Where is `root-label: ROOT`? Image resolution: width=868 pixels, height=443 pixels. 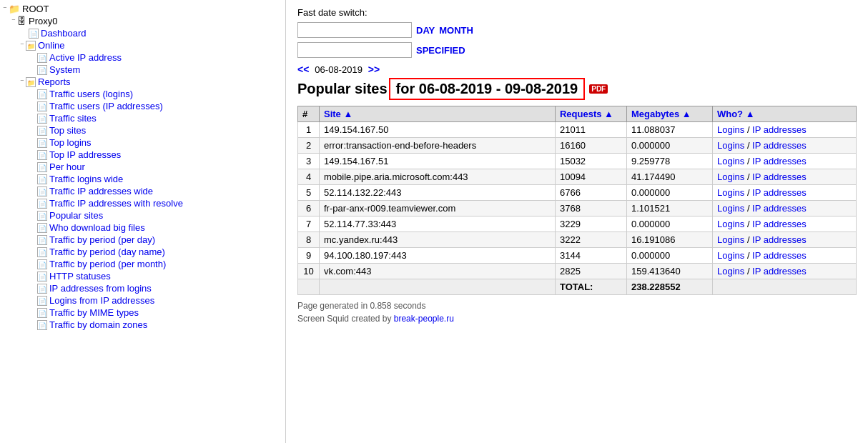
root-label: ROOT is located at coordinates (36, 9).